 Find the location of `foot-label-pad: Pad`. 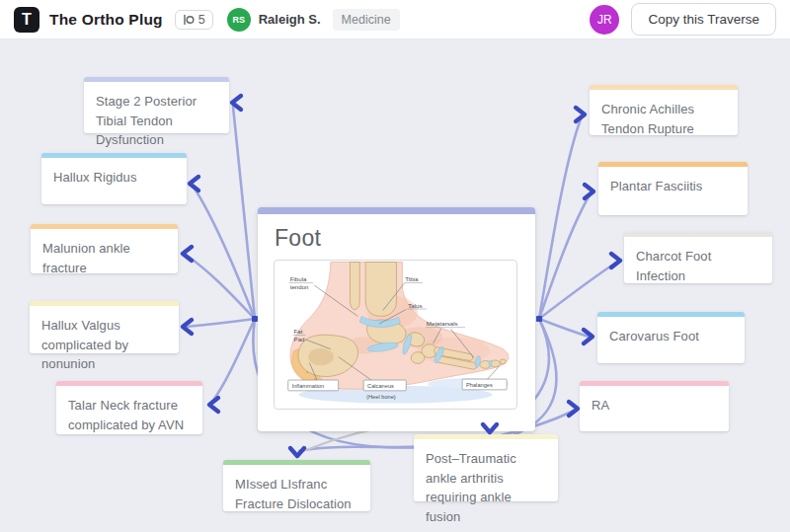

foot-label-pad: Pad is located at coordinates (300, 340).